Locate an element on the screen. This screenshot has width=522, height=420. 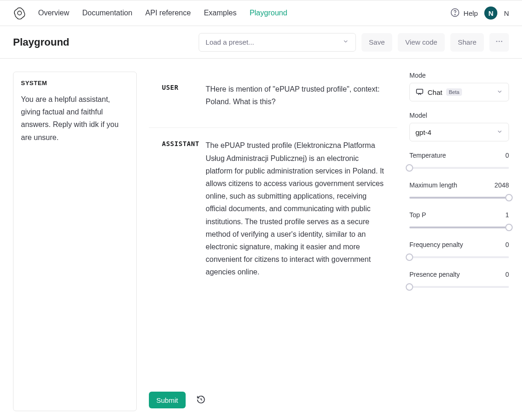
share-button: Share is located at coordinates (467, 42).